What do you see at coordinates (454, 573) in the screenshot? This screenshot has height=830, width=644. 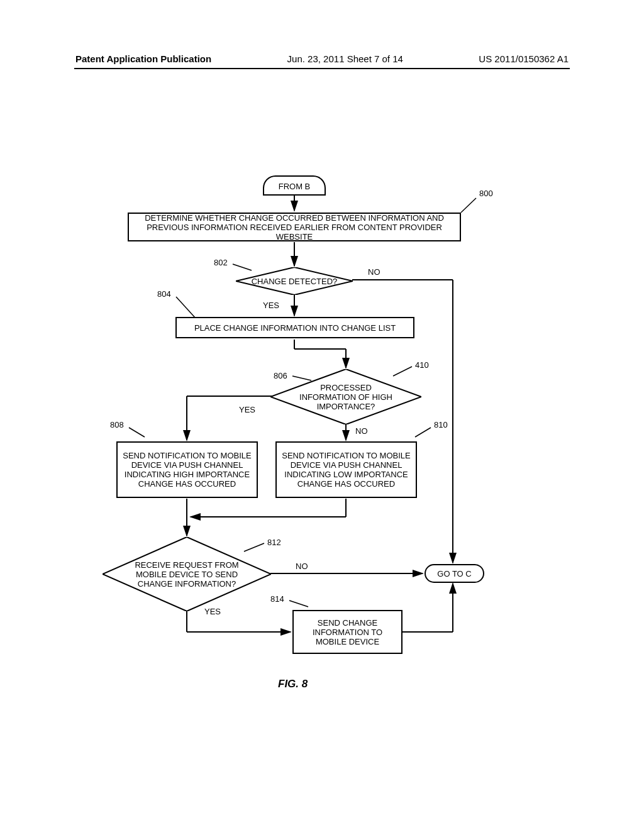 I see `terminal-goto-c: GO TO C` at bounding box center [454, 573].